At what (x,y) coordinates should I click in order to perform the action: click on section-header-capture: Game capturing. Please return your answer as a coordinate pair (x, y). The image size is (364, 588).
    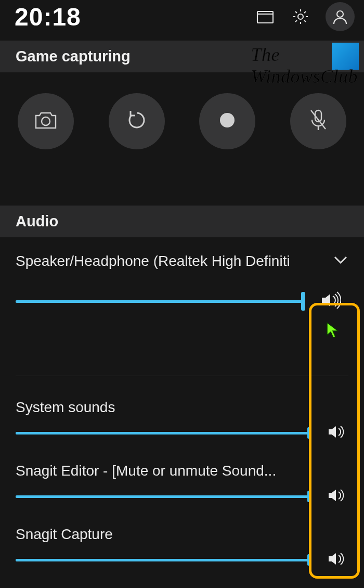
    Looking at the image, I should click on (182, 56).